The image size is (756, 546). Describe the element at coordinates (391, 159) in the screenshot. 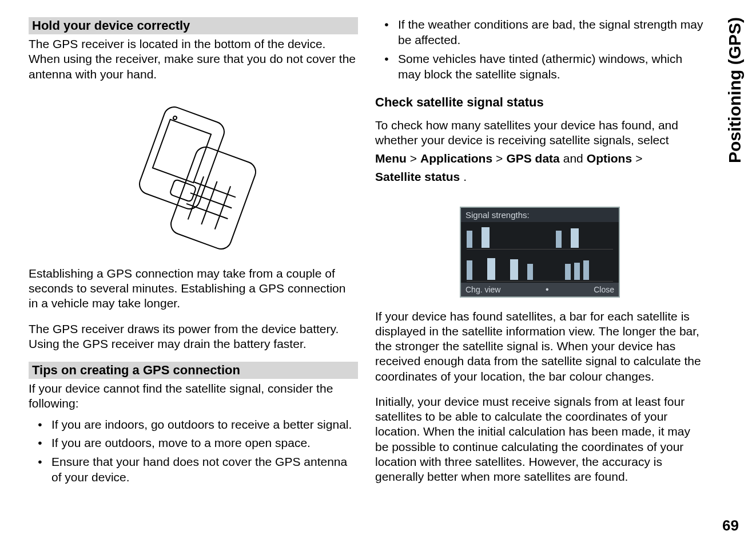

I see `nav-step-menu: Menu` at that location.